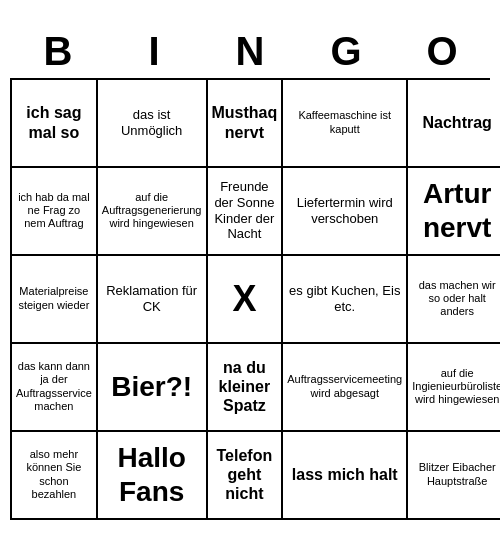  I want to click on bingo-cell-13: es gibt Kuchen, Eis etc., so click(346, 300).